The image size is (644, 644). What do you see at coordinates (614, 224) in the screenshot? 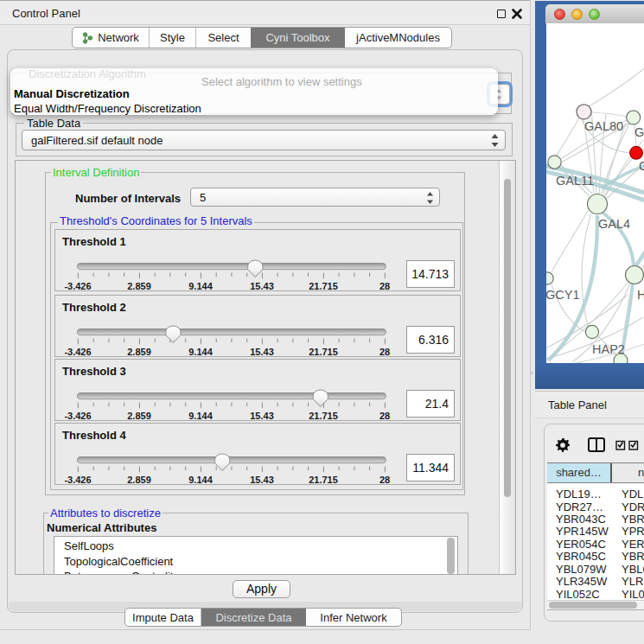
I see `svg-text: GAL4` at bounding box center [614, 224].